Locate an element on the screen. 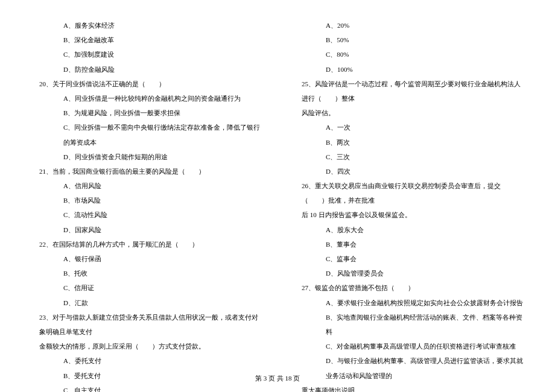 The image size is (555, 392). q26-stem-cont: 后 10 日内报告监事会以及银保监会。 is located at coordinates (409, 215).